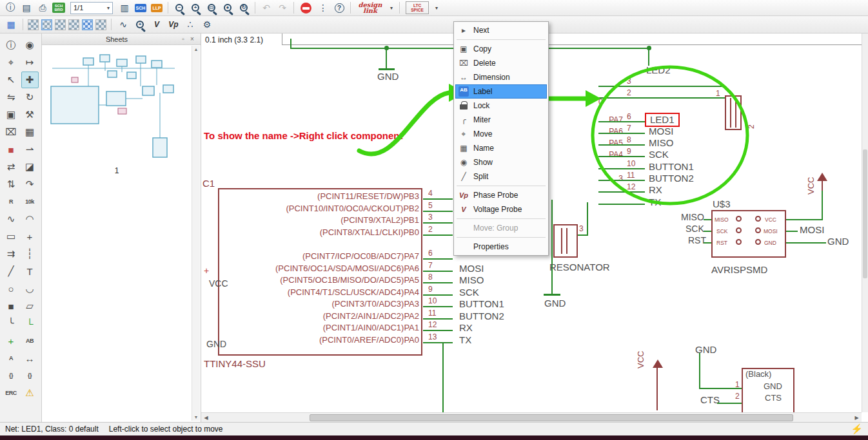 The width and height of the screenshot is (868, 440). What do you see at coordinates (34, 24) in the screenshot?
I see `layer-view-1-icon` at bounding box center [34, 24].